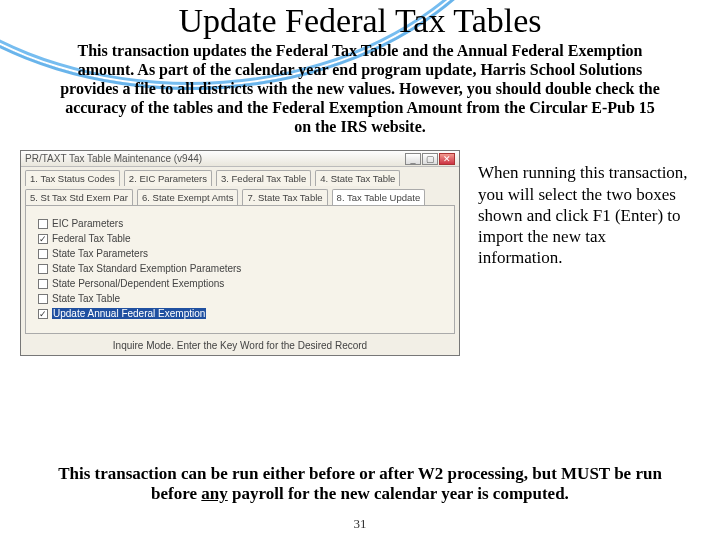 The height and width of the screenshot is (540, 720). Describe the element at coordinates (379, 197) in the screenshot. I see `tab: 8. Tax Table Update` at that location.